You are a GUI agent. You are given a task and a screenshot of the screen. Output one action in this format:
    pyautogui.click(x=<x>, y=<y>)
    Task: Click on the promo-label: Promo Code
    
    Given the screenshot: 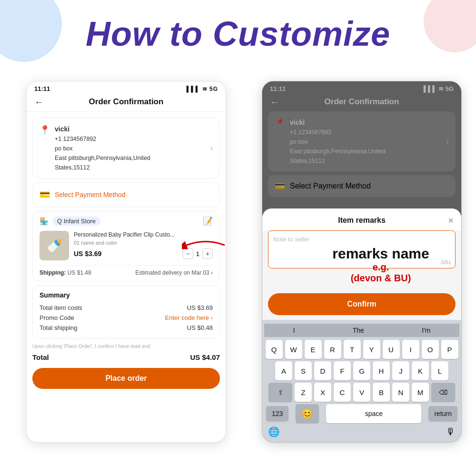 What is the action you would take?
    pyautogui.click(x=57, y=318)
    